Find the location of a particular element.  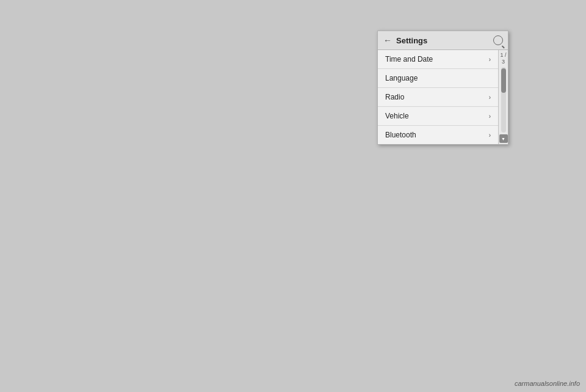

item-label-language: Language is located at coordinates (402, 78).